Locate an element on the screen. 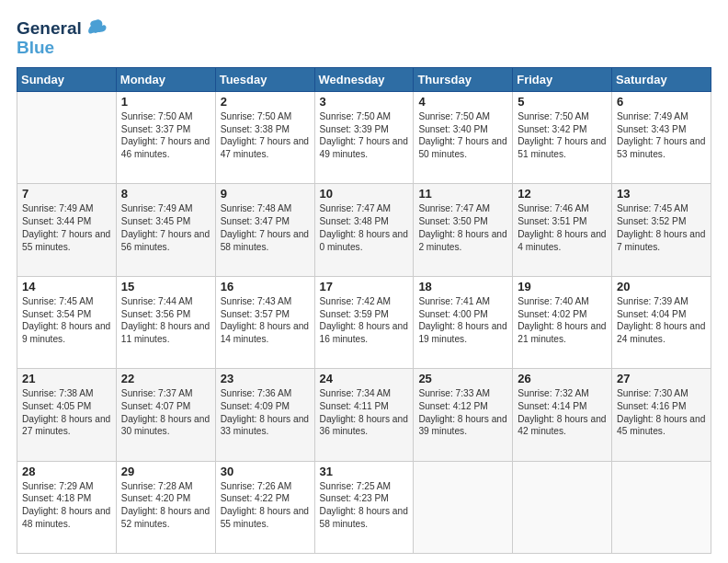  calendar-cell: 18Sunrise: 7:41 AMSunset: 4:00 PMDayligh… is located at coordinates (463, 322).